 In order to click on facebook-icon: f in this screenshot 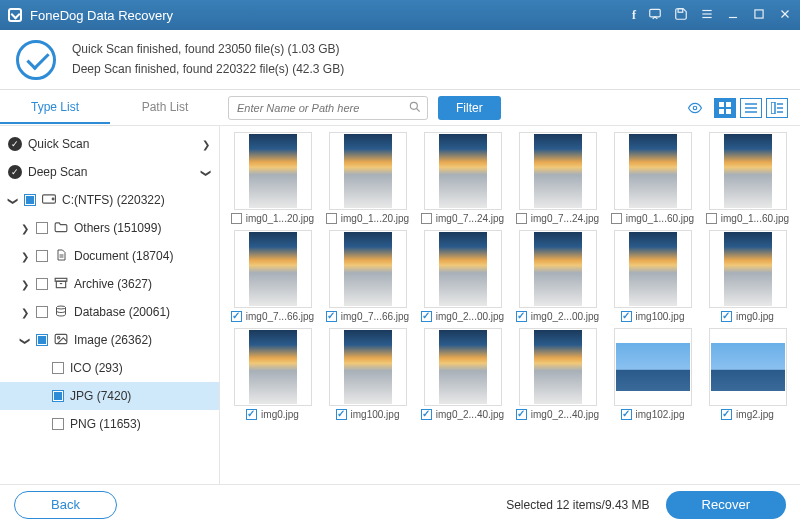, I will do `click(634, 16)`.